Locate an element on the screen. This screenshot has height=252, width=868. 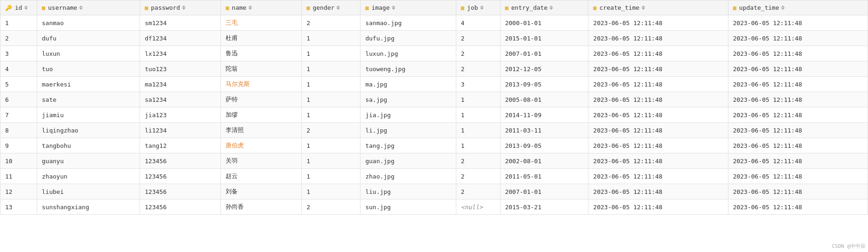
grid-icon-image: ▦ is located at coordinates (367, 8).